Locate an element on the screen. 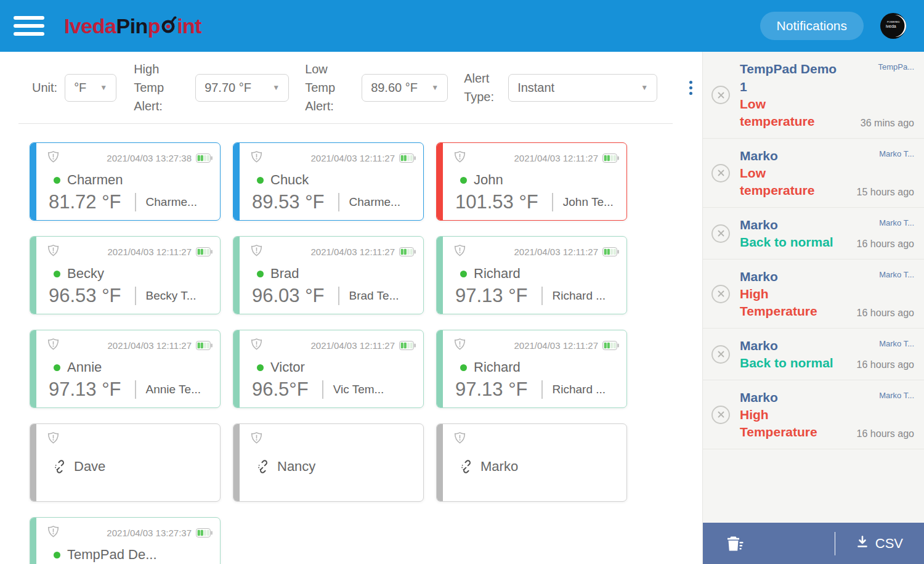 This screenshot has width=924, height=564. device-sub-label: Brad Te... is located at coordinates (375, 296).